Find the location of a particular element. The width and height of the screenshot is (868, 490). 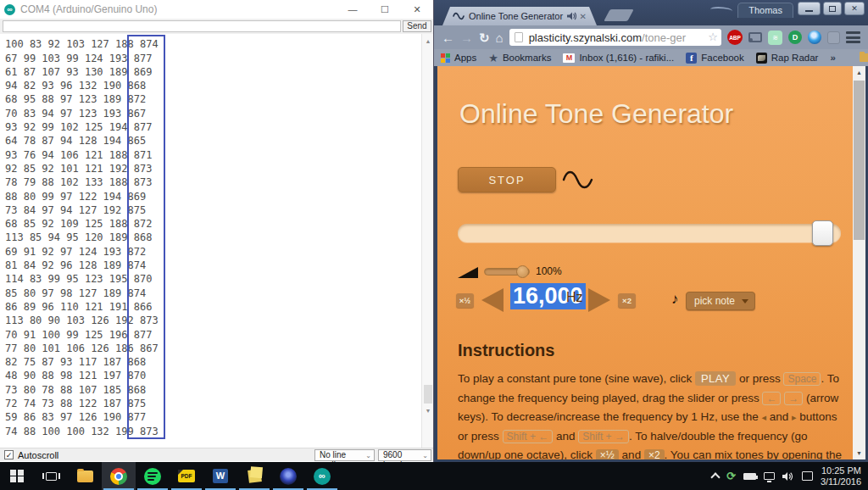

back-icon: ← is located at coordinates (448, 37).